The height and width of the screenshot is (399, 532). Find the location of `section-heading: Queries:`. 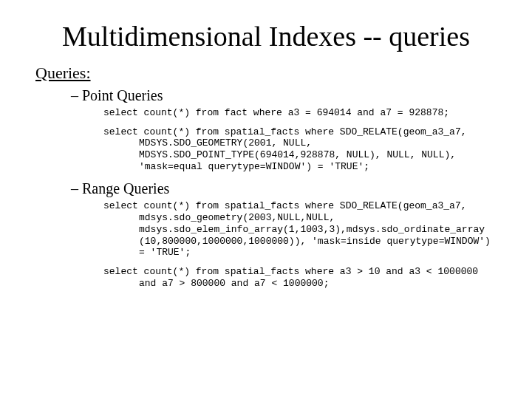

section-heading: Queries: is located at coordinates (266, 73).